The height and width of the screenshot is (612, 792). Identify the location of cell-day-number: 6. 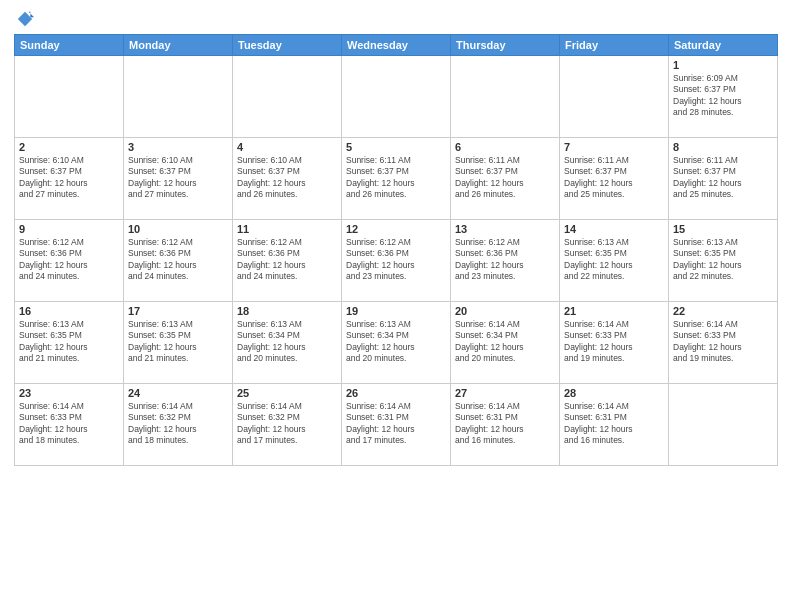
(505, 147).